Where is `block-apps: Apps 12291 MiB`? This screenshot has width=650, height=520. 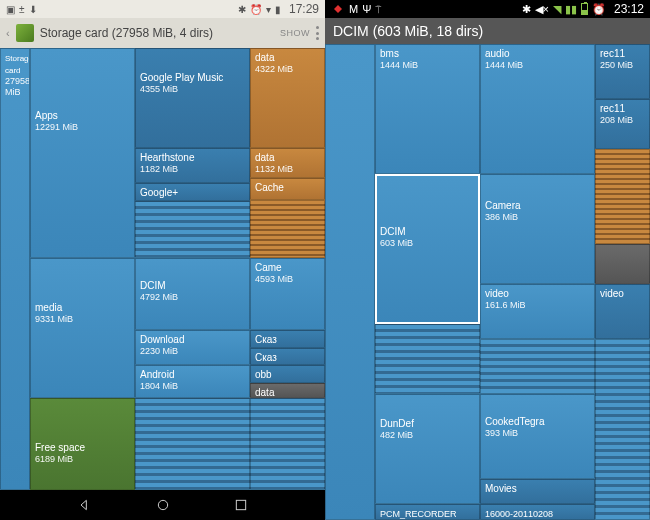 block-apps: Apps 12291 MiB is located at coordinates (82, 153).